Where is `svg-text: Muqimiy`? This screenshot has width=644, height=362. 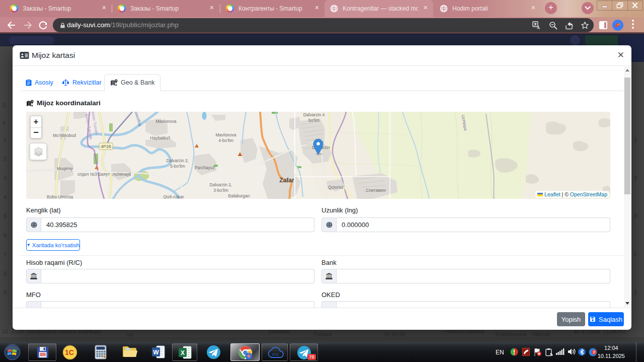 svg-text: Muqimiy is located at coordinates (65, 169).